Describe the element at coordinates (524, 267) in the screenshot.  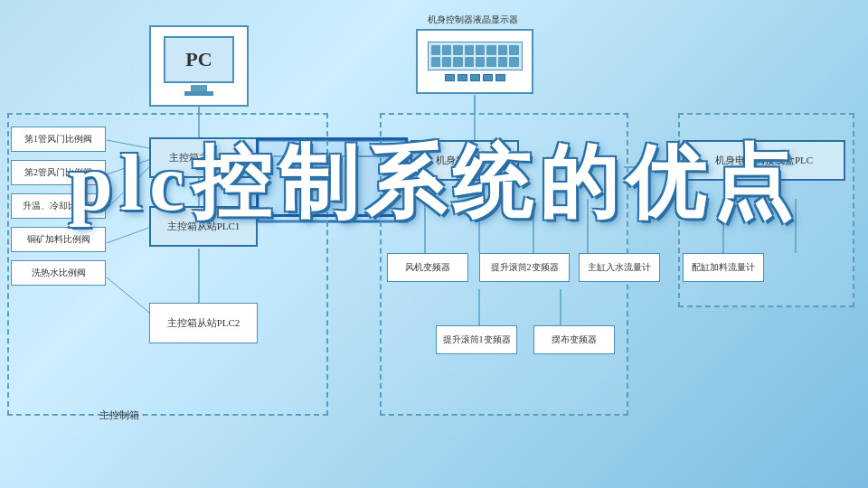
I see `bottom-box-1: 提升滚筒2变频器` at that location.